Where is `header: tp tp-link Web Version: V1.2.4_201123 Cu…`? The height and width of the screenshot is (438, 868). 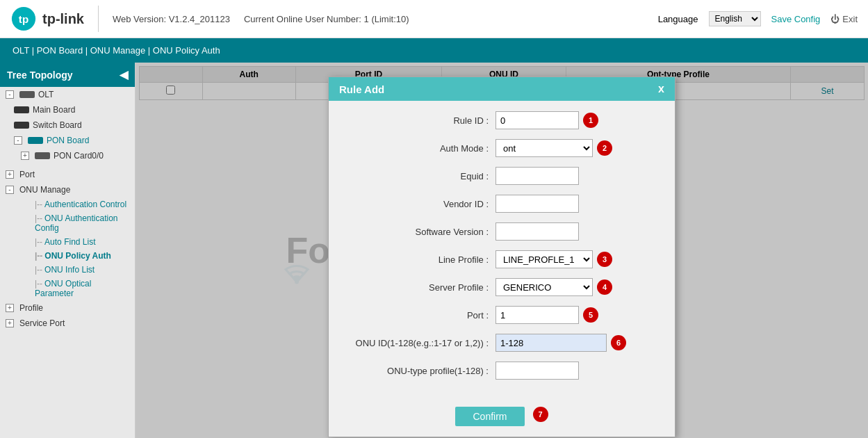 header: tp tp-link Web Version: V1.2.4_201123 Cu… is located at coordinates (434, 19).